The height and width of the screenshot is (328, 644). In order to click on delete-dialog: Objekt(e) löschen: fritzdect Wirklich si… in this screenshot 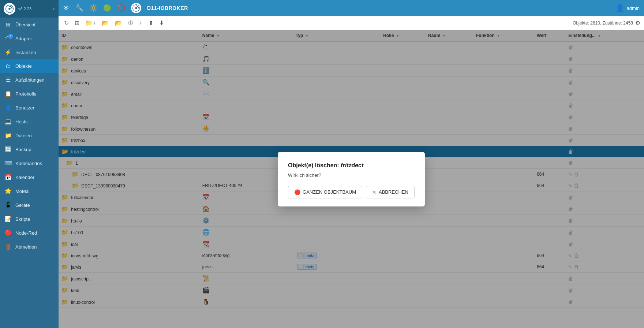, I will do `click(351, 179)`.